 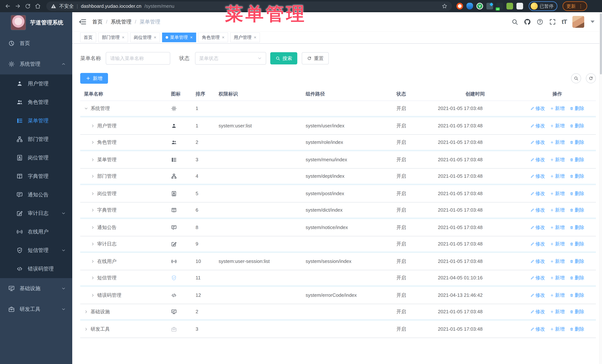 I want to click on sidebar-item-org: 部门管理, so click(x=36, y=139).